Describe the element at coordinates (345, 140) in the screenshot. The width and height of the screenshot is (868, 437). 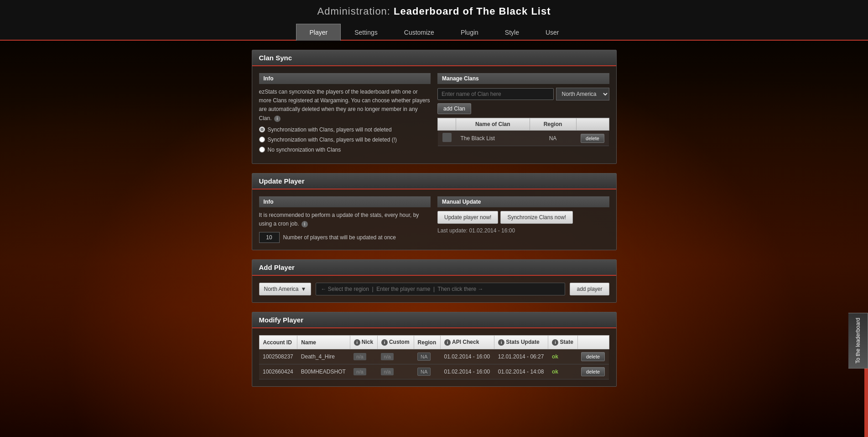
I see `radio-delete: Synchronization with Clans, players will…` at that location.